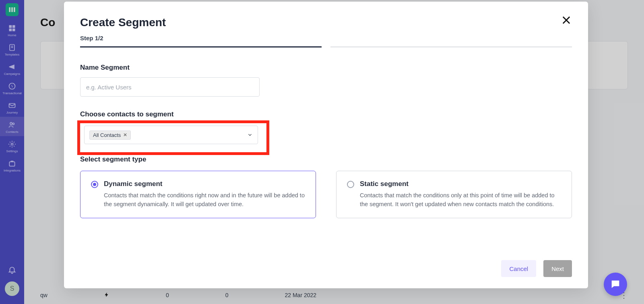  What do you see at coordinates (204, 200) in the screenshot?
I see `card-desc: Contacts that match the conditions right…` at bounding box center [204, 200].